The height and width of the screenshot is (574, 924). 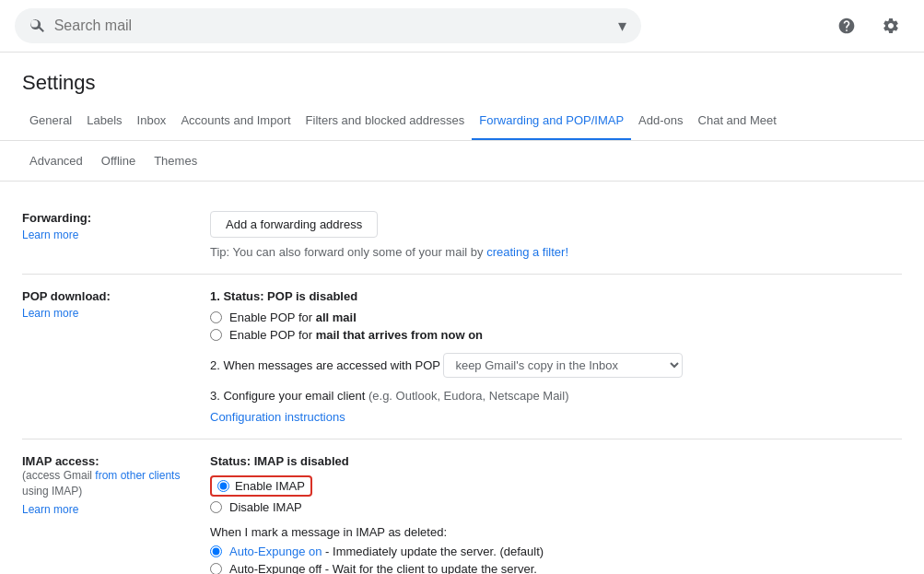 What do you see at coordinates (462, 236) in the screenshot?
I see `forwarding-section: Forwarding: Learn more Add a forwarding …` at bounding box center [462, 236].